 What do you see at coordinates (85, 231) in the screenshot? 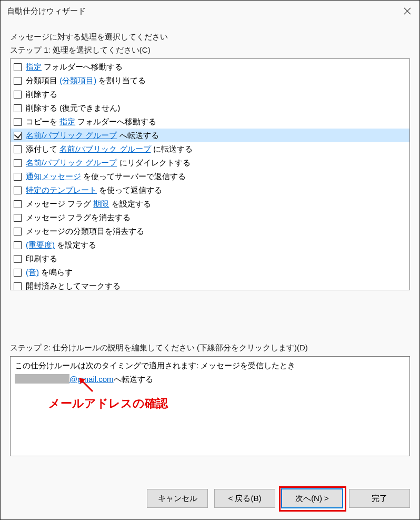
I see `action-label: メッセージの分類項目を消去する` at bounding box center [85, 231].